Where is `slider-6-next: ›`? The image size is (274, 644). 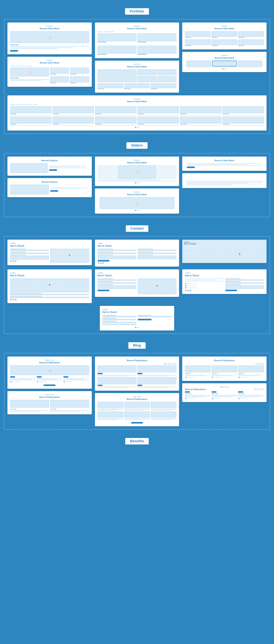 slider-6-next: › is located at coordinates (176, 203).